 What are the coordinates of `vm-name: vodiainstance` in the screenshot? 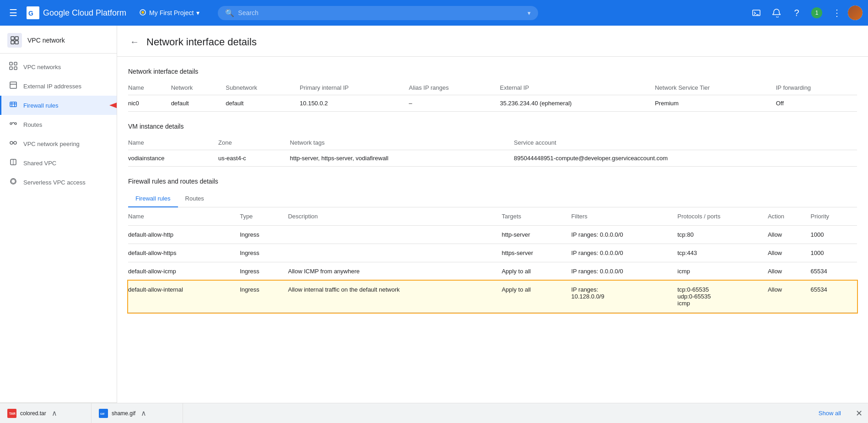 It's located at (173, 158).